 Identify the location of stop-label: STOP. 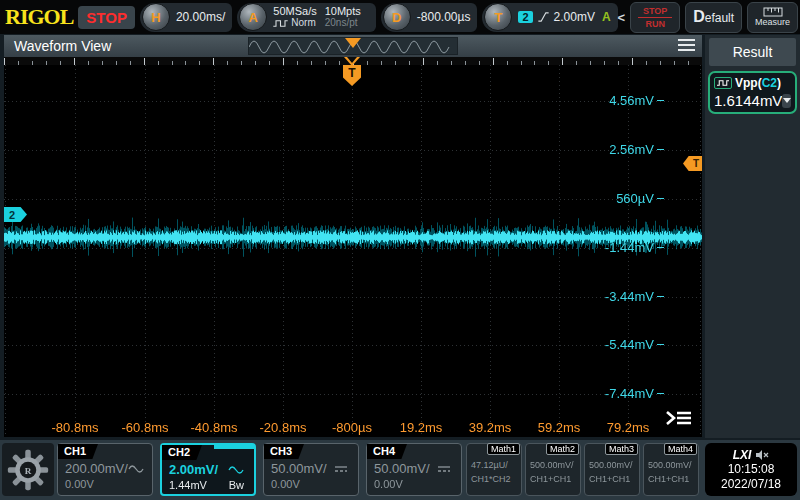
(655, 11).